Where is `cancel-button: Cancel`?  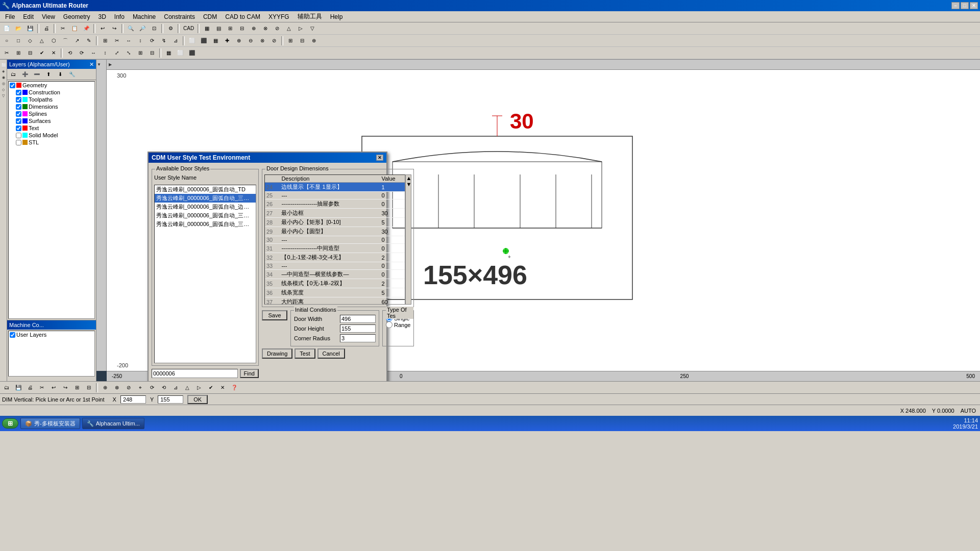 cancel-button: Cancel is located at coordinates (331, 354).